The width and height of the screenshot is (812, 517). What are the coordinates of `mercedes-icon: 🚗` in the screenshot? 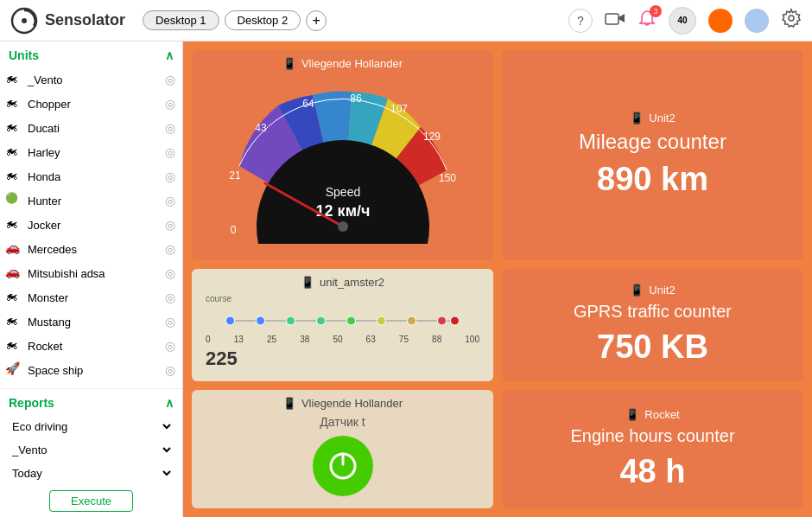 It's located at (14, 249).